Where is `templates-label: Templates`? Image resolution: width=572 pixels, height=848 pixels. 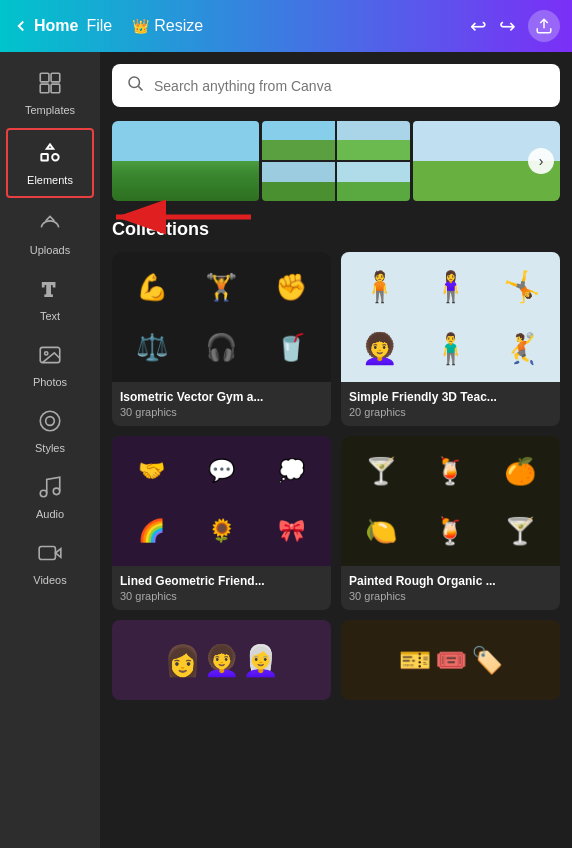 templates-label: Templates is located at coordinates (50, 110).